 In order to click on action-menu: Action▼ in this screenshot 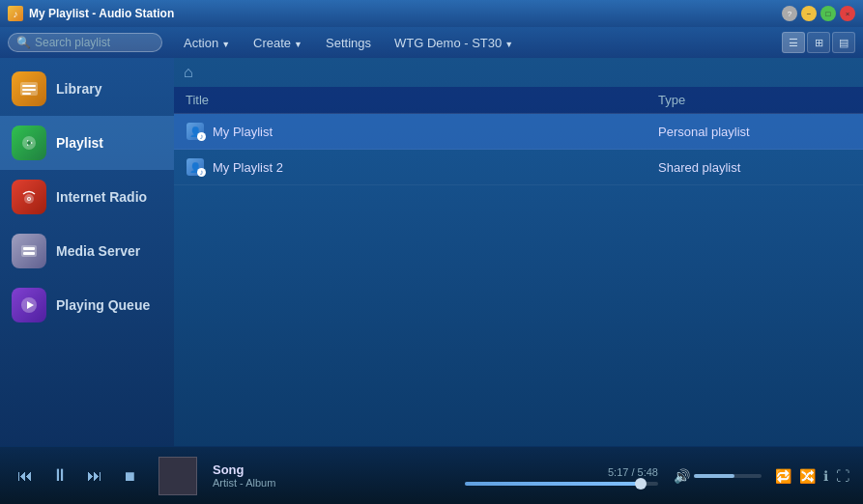, I will do `click(207, 42)`.